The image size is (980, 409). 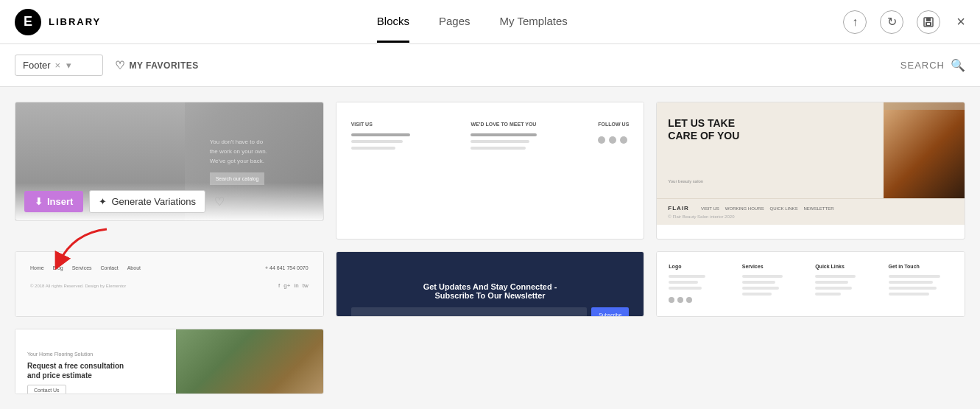 I want to click on clear-filter-button: ×, so click(x=58, y=65).